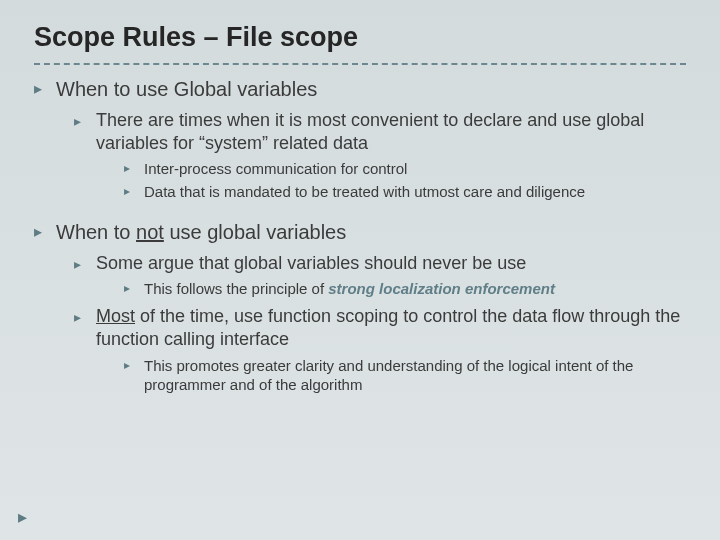  Describe the element at coordinates (388, 328) in the screenshot. I see `l2-text-post: of the time, use function scoping to con…` at that location.